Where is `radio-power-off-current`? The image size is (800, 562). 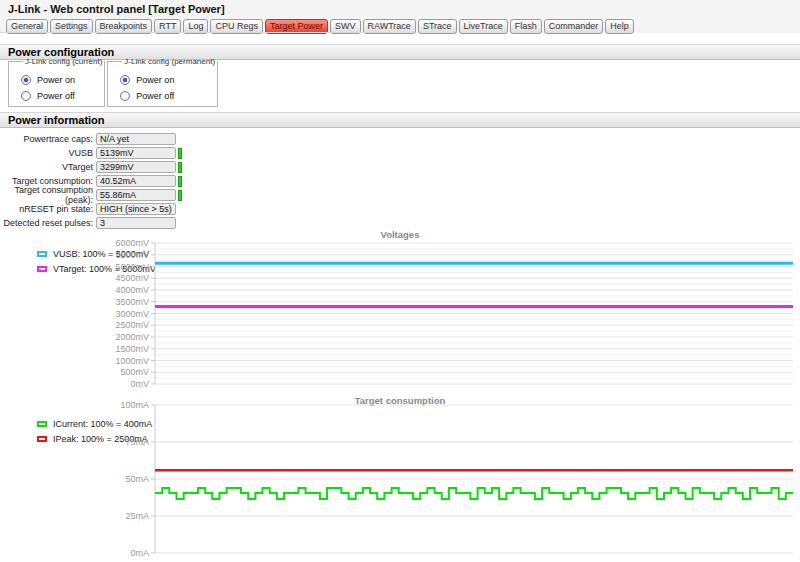 radio-power-off-current is located at coordinates (26, 96).